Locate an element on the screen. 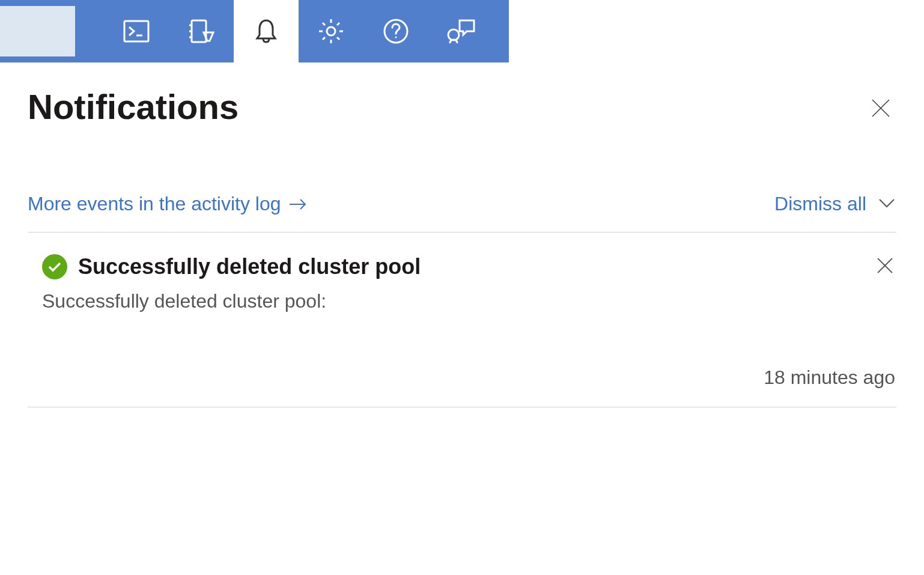  notification-header: Successfully deleted cluster pool is located at coordinates (469, 267).